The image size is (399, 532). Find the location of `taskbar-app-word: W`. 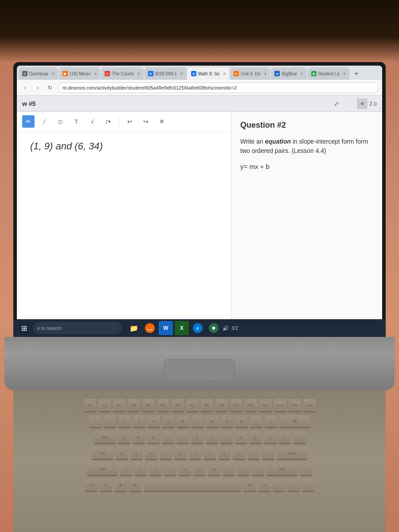

taskbar-app-word: W is located at coordinates (166, 327).